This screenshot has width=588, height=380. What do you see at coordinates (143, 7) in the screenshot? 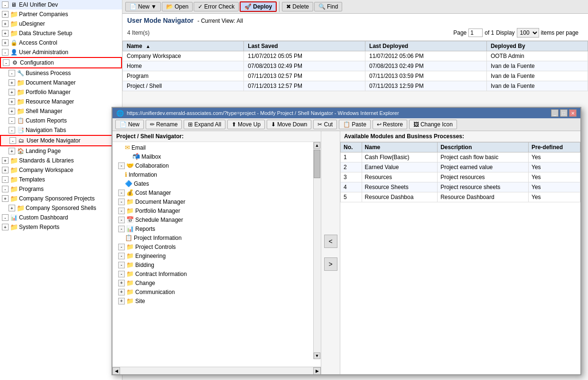
I see `new-button: 📄 New ▼` at bounding box center [143, 7].